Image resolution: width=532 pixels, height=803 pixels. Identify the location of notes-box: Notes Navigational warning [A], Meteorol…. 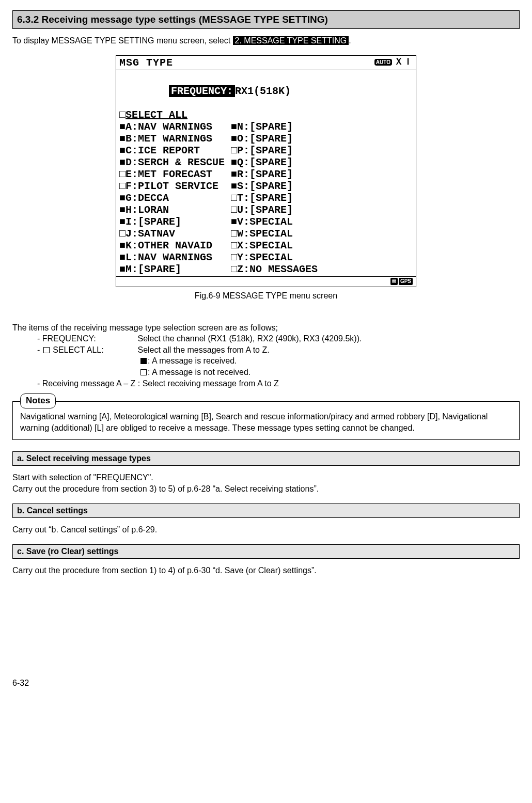
(266, 420).